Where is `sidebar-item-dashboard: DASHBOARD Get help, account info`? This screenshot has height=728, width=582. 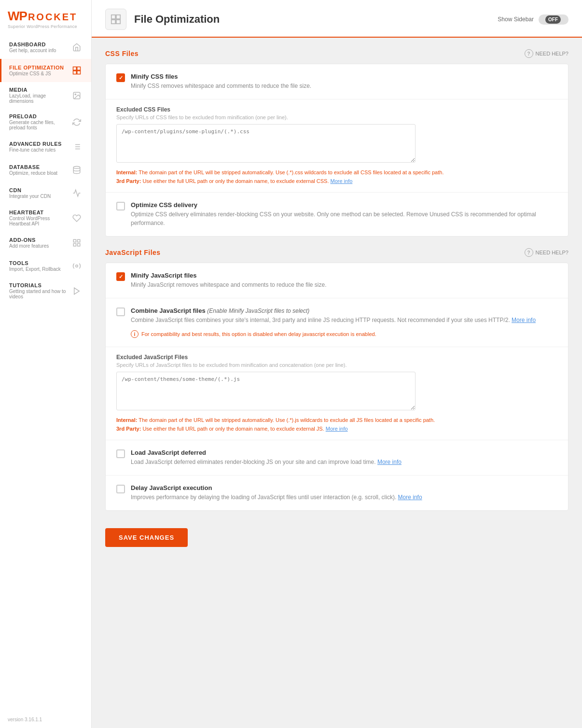
sidebar-item-dashboard: DASHBOARD Get help, account info is located at coordinates (45, 47).